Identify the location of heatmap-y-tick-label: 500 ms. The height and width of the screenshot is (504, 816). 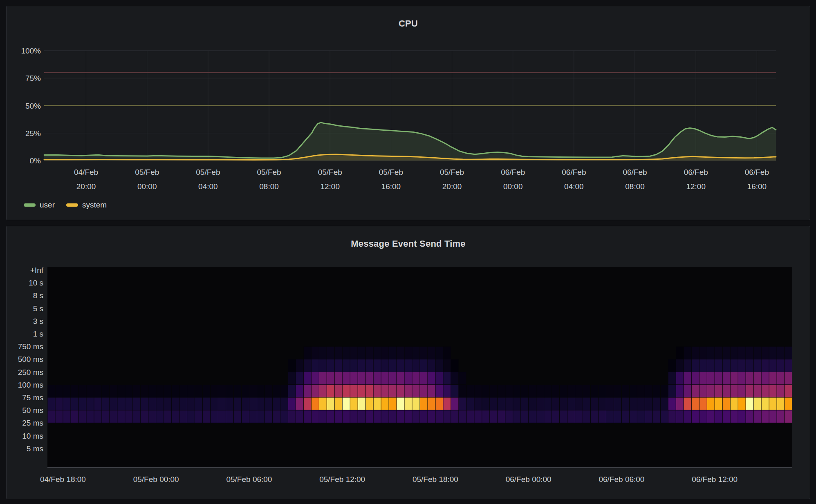
(31, 359).